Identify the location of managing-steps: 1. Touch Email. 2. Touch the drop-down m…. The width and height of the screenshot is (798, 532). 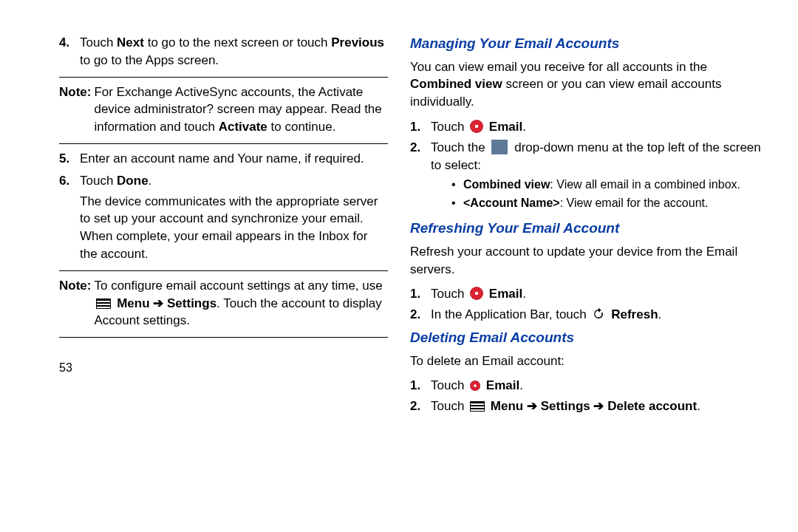
(590, 166).